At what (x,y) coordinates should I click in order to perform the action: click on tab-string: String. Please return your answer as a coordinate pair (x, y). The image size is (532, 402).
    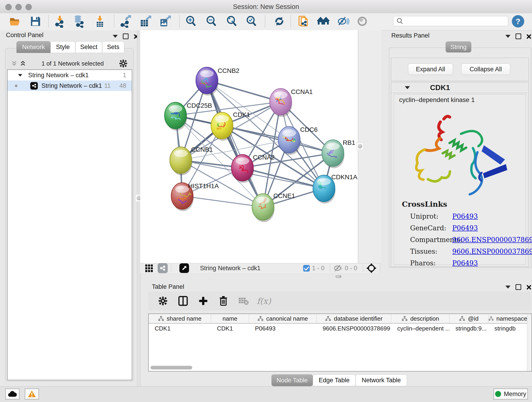
    Looking at the image, I should click on (458, 47).